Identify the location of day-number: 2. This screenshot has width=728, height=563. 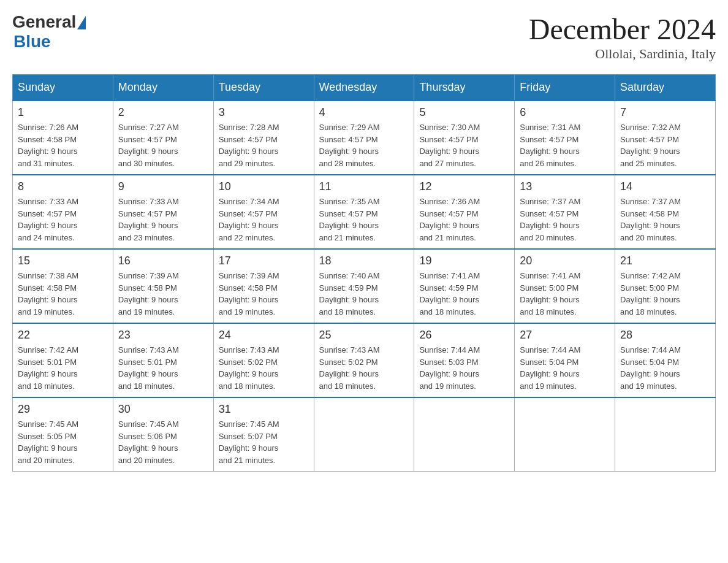
(163, 113).